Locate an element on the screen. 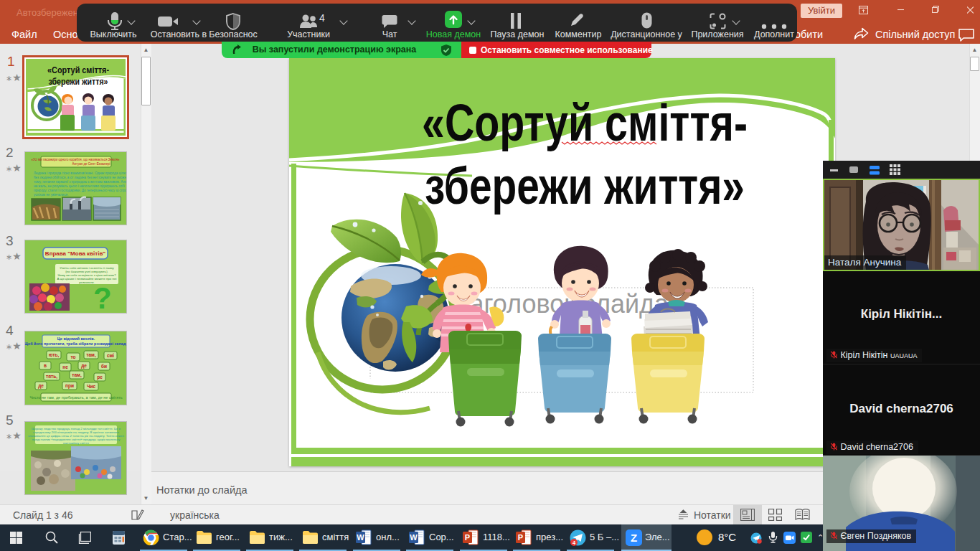 This screenshot has height=551, width=980. svg-text: смі is located at coordinates (110, 356).